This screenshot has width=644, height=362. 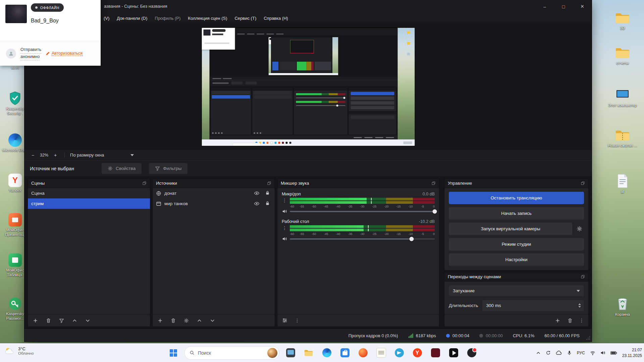 I want to click on battery-icon, so click(x=614, y=353).